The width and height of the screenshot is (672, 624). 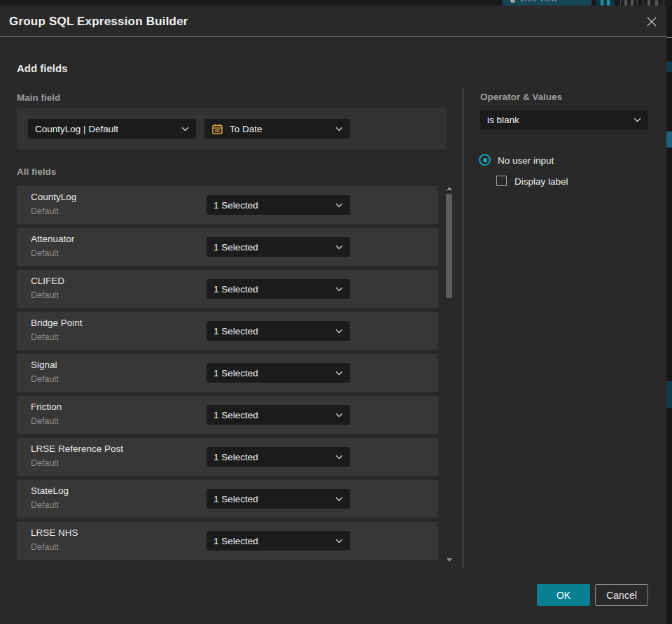 I want to click on field-name: StateLog, so click(x=50, y=491).